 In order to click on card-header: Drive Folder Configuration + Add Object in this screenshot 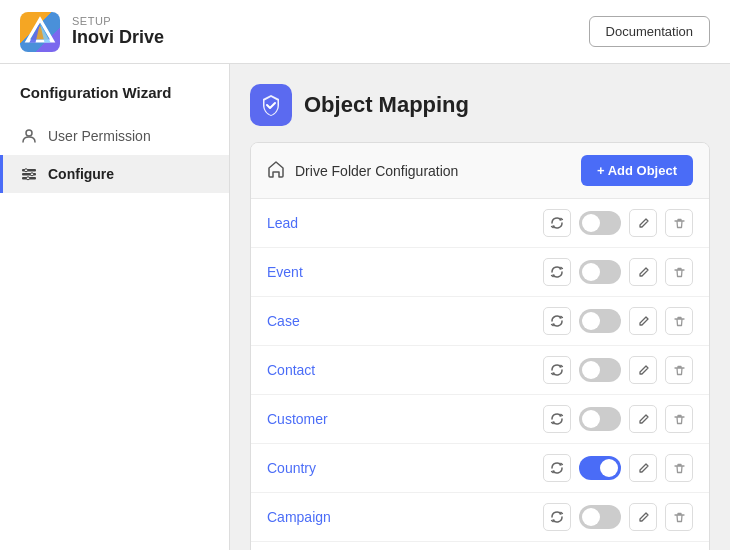, I will do `click(480, 171)`.